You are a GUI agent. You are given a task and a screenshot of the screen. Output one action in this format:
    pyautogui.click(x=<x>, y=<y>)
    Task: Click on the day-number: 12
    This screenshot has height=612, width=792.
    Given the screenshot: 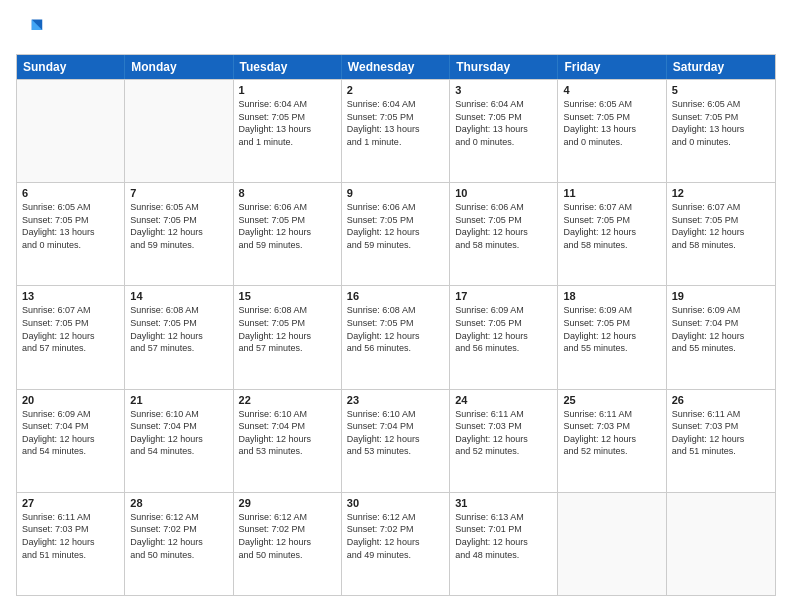 What is the action you would take?
    pyautogui.click(x=721, y=193)
    